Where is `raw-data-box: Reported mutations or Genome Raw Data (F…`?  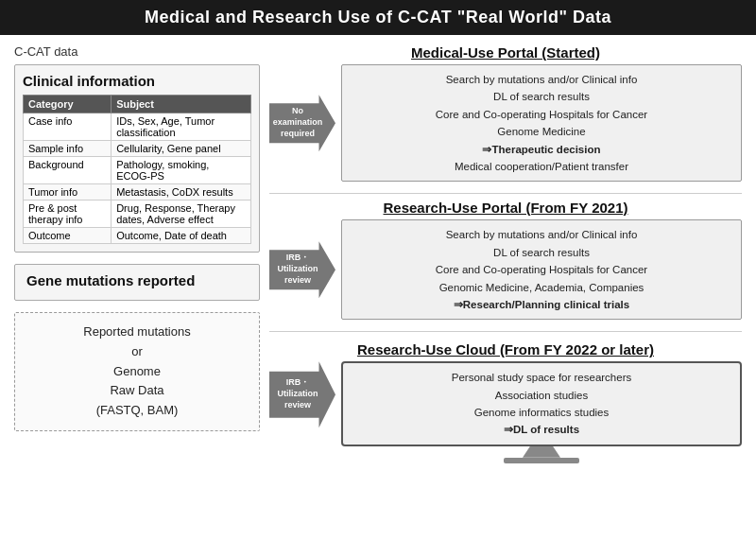 raw-data-box: Reported mutations or Genome Raw Data (F… is located at coordinates (137, 372).